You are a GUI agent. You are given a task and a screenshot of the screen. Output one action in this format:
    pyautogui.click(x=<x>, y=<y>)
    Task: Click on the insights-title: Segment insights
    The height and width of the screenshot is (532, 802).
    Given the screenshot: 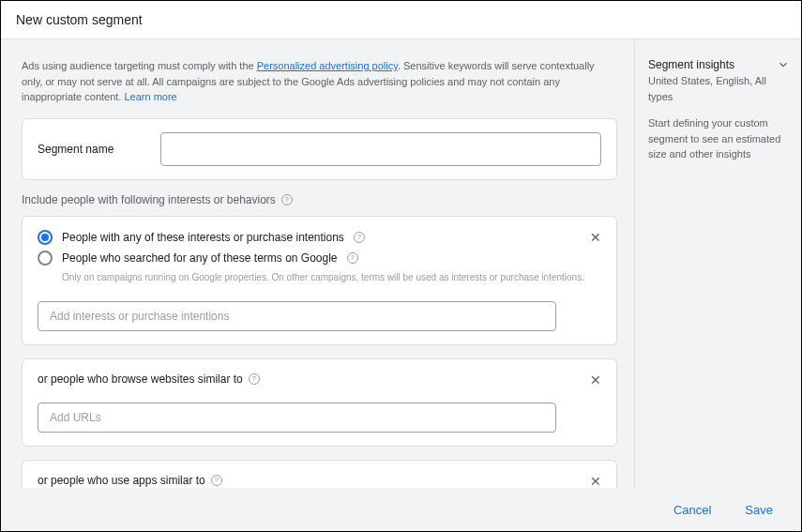 What is the action you would take?
    pyautogui.click(x=719, y=65)
    